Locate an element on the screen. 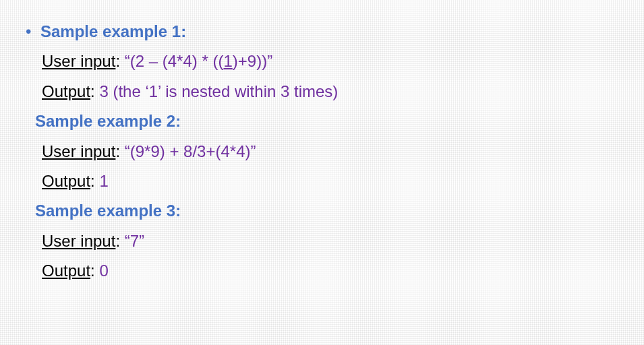  example-2-input-row: User input: “(9*9) + 8/3+(4*4)” is located at coordinates (325, 152).